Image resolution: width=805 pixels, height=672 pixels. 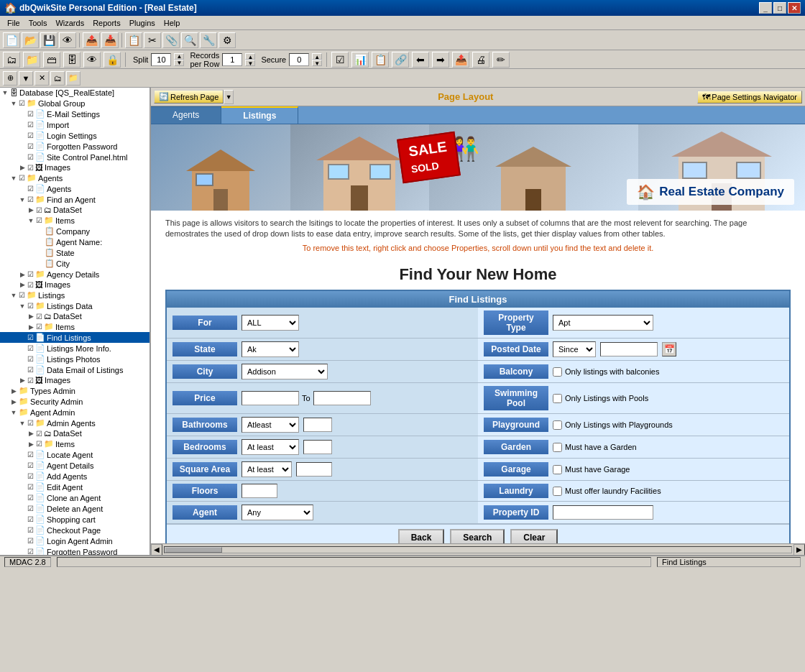 What do you see at coordinates (765, 8) in the screenshot?
I see `minimize-button: _` at bounding box center [765, 8].